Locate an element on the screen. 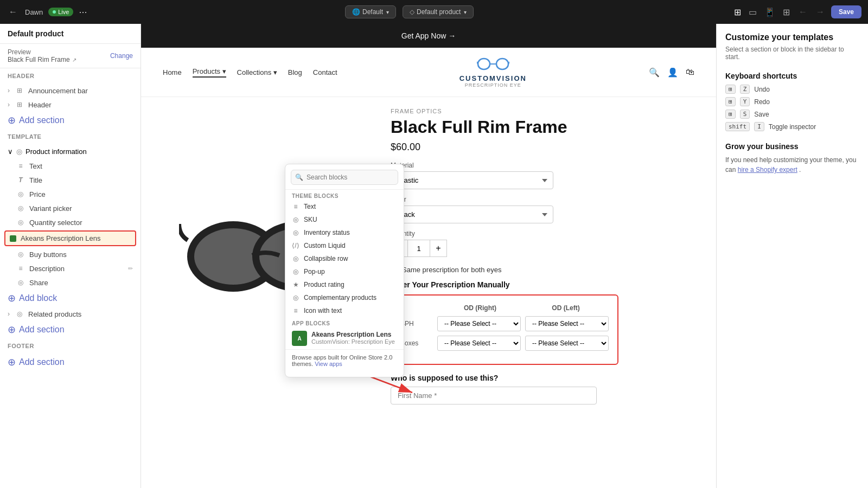 This screenshot has height=488, width=868. header-section: Header is located at coordinates (71, 76).